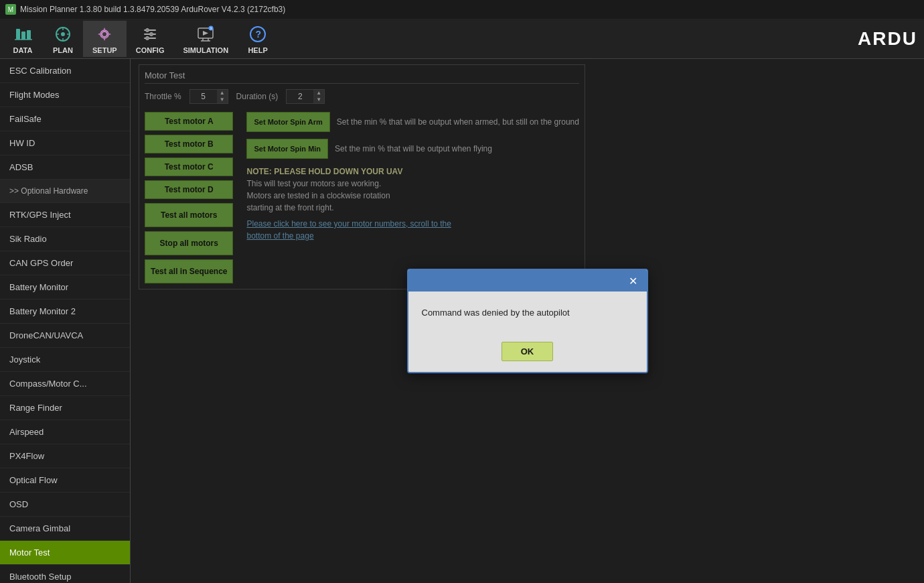  Describe the element at coordinates (65, 239) in the screenshot. I see `sidebar-item-sik-radio: Sik Radio` at that location.